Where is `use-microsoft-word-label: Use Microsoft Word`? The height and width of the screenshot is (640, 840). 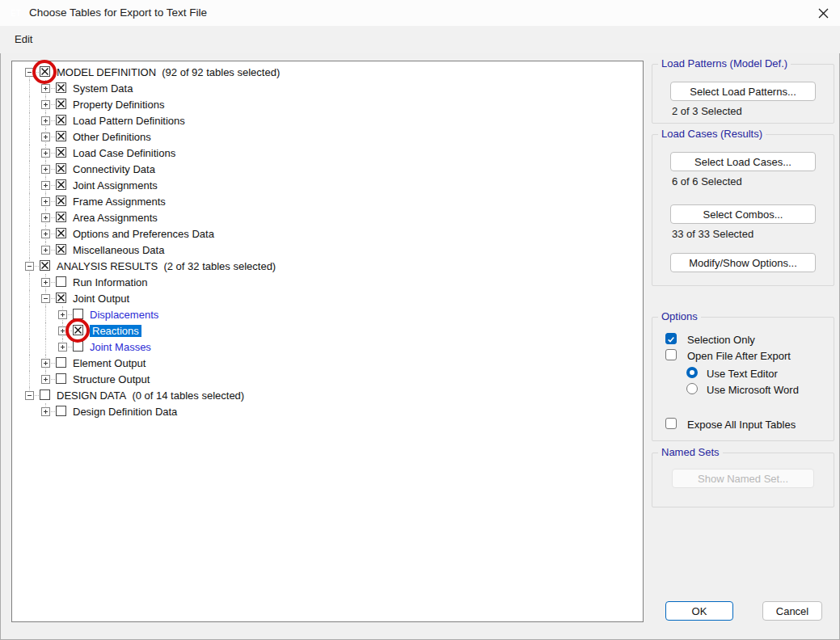 use-microsoft-word-label: Use Microsoft Word is located at coordinates (753, 389).